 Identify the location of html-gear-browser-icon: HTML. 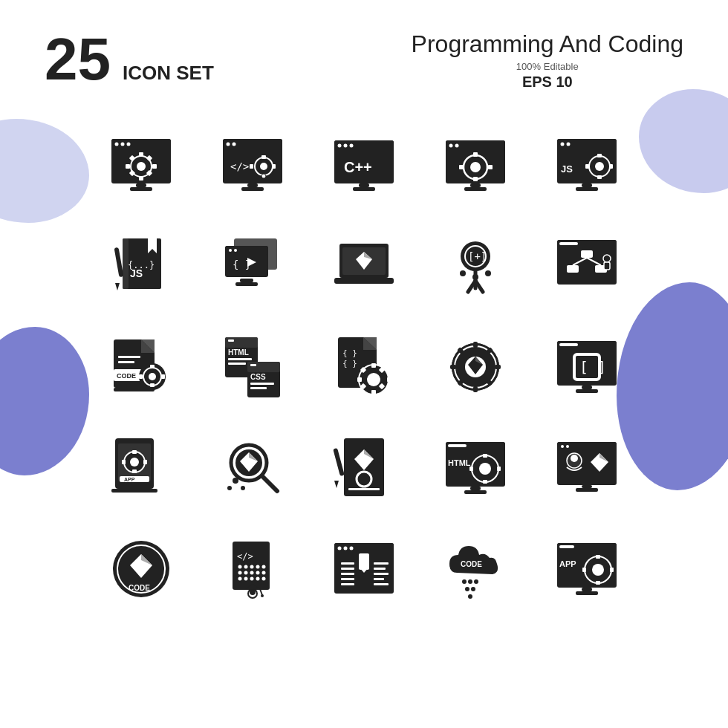
(475, 468).